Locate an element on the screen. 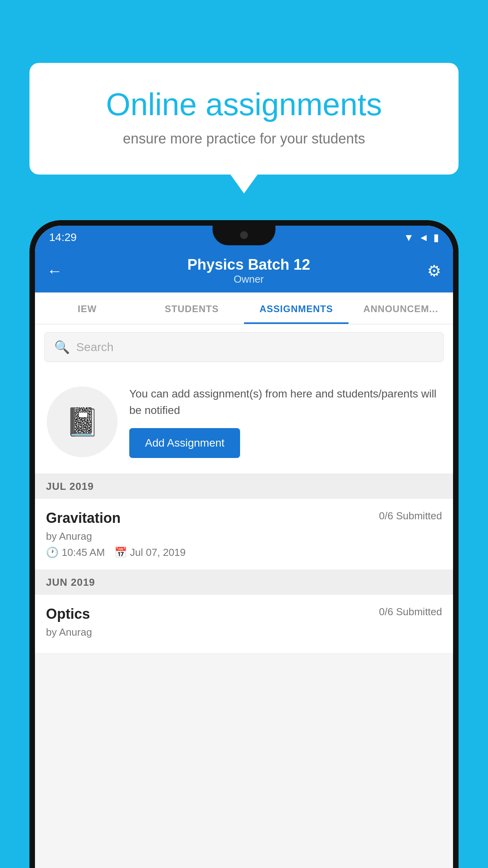 The width and height of the screenshot is (488, 868). search-container: 🔍 Search is located at coordinates (244, 347).